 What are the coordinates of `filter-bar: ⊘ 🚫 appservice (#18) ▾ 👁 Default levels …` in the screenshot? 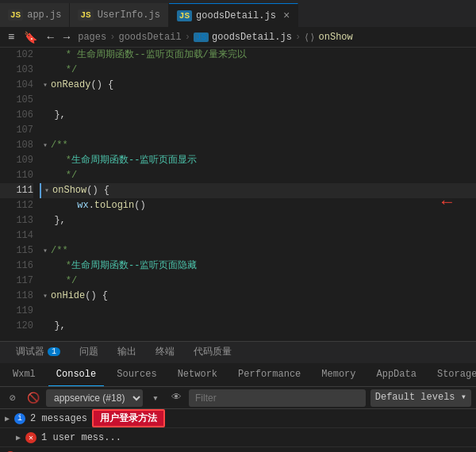 It's located at (238, 398).